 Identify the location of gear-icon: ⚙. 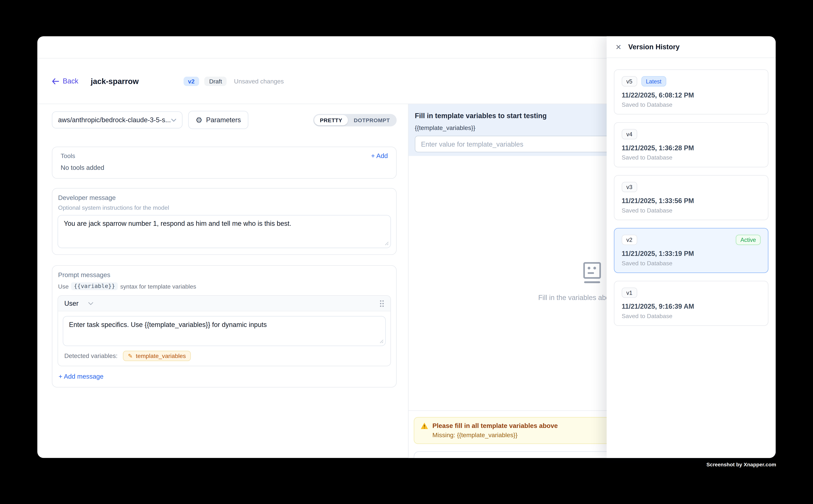
(199, 120).